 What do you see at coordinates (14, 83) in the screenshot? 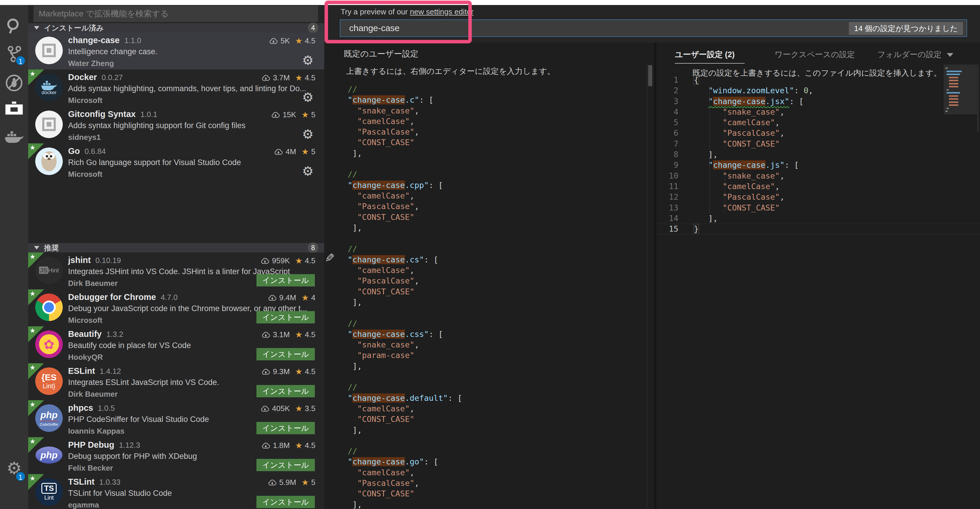
I see `debug-glyph` at bounding box center [14, 83].